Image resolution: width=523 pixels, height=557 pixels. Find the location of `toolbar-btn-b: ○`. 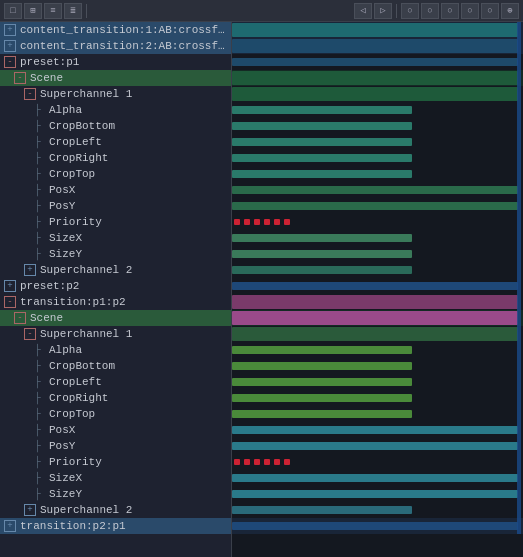

toolbar-btn-b: ○ is located at coordinates (430, 11).